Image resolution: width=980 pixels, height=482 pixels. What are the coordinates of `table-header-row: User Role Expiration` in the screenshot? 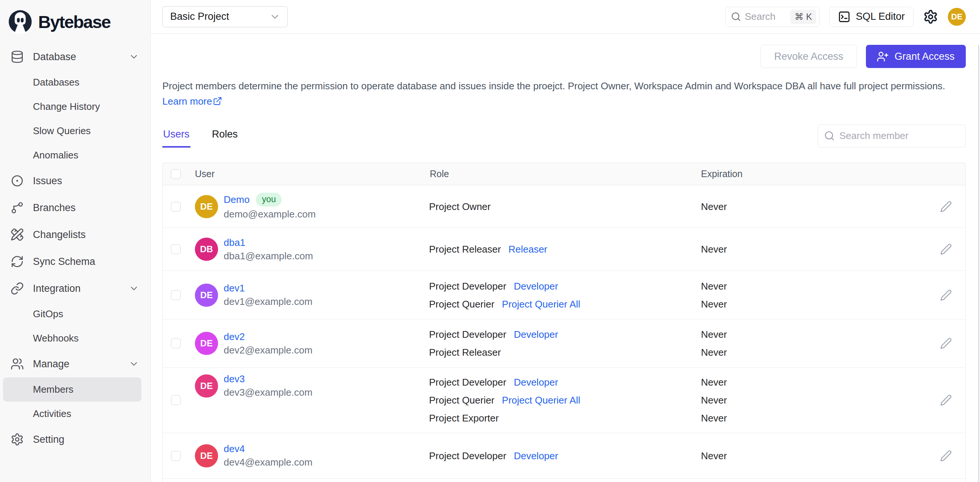 It's located at (564, 174).